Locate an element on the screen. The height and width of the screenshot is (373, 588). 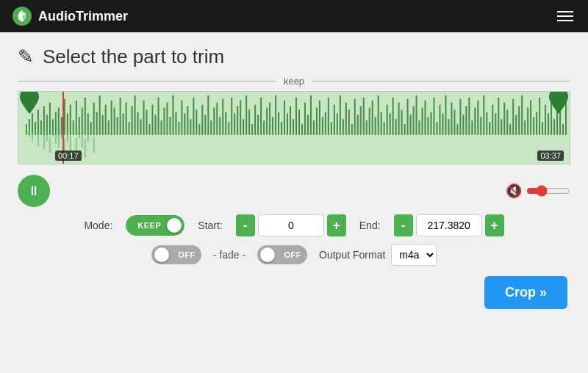
start-input is located at coordinates (291, 225).